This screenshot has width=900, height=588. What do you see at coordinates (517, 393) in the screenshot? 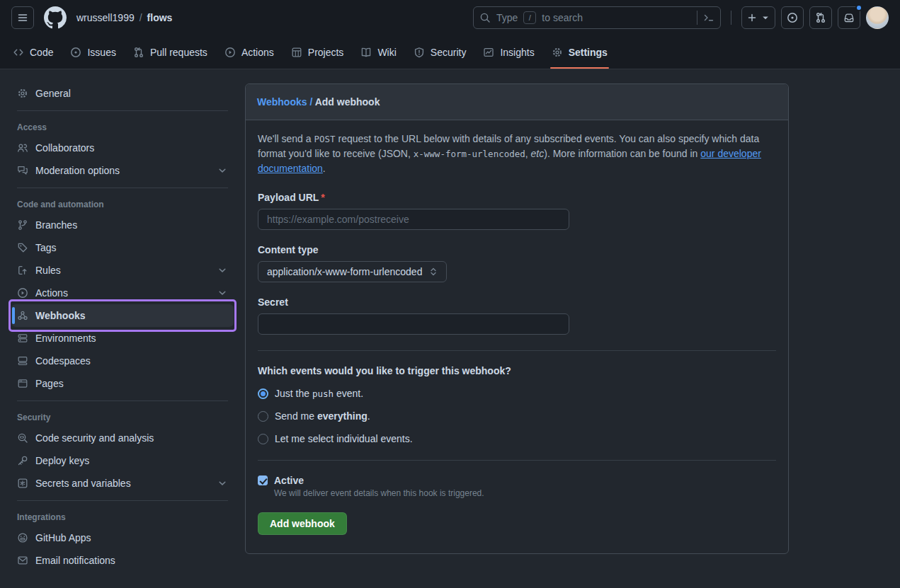
I see `event-option-0: Just the push event.` at bounding box center [517, 393].